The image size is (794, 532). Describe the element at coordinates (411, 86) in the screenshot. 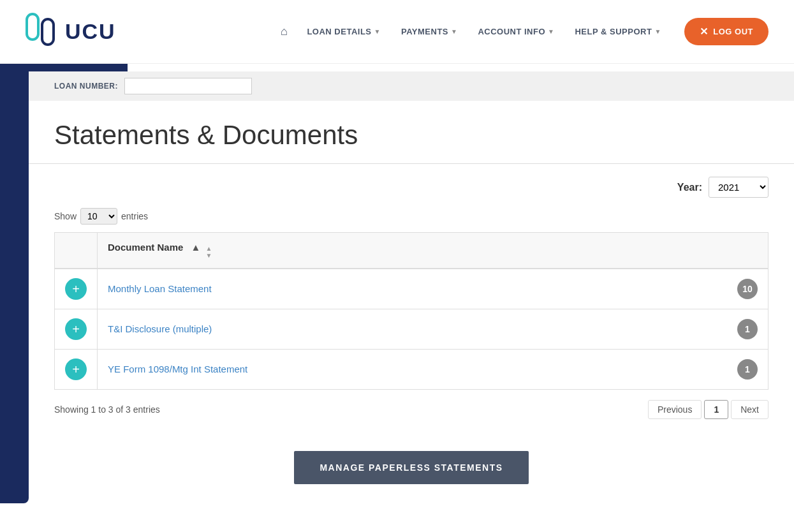

I see `loan-number-bar: LOAN NUMBER:` at that location.